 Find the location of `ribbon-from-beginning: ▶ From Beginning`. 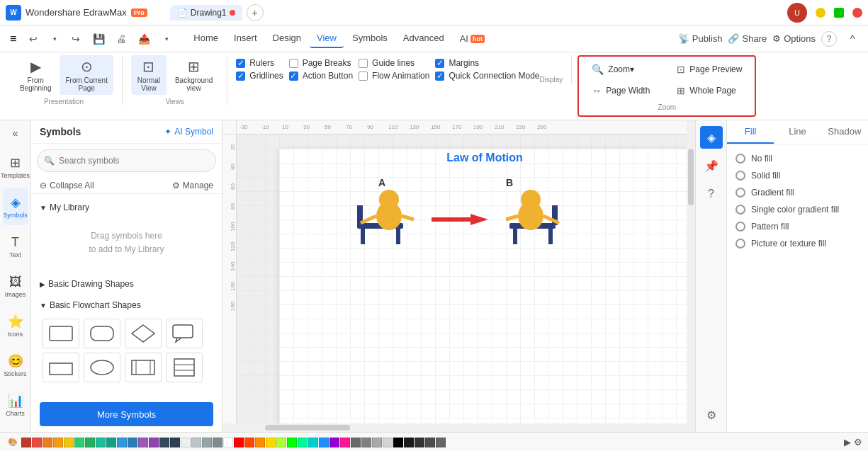

ribbon-from-beginning: ▶ From Beginning is located at coordinates (35, 75).